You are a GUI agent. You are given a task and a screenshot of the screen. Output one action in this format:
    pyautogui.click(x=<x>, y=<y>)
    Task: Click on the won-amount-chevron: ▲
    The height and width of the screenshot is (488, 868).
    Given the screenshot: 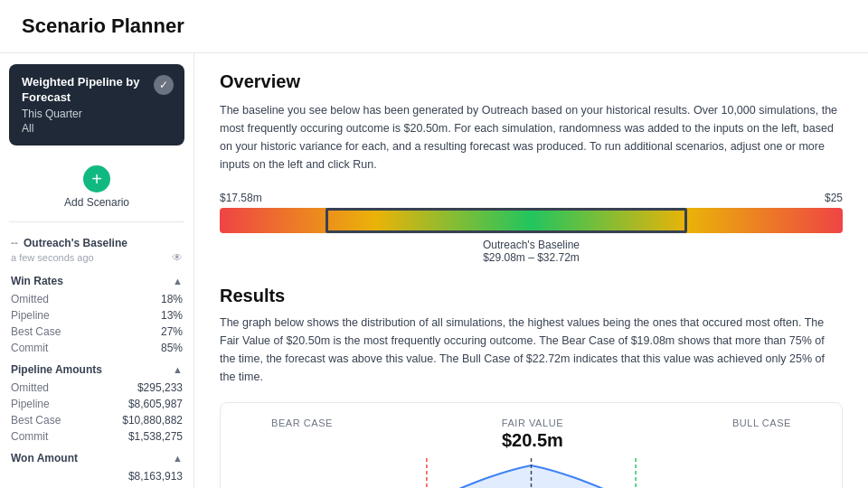 What is the action you would take?
    pyautogui.click(x=177, y=458)
    